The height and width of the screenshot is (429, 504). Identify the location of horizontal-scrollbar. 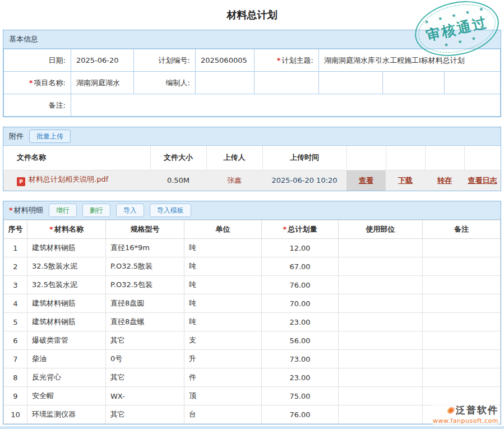
(252, 427).